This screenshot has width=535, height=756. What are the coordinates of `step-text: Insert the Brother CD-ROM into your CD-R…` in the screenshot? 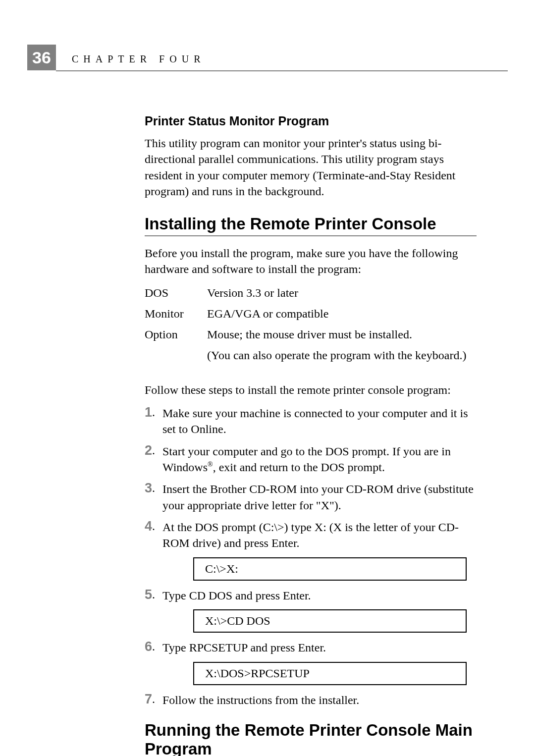 It's located at (320, 497).